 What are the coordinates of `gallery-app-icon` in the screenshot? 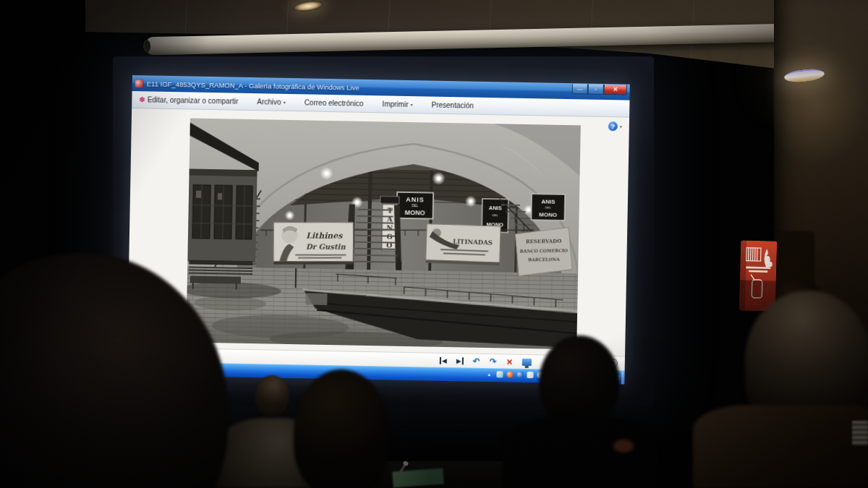 It's located at (139, 84).